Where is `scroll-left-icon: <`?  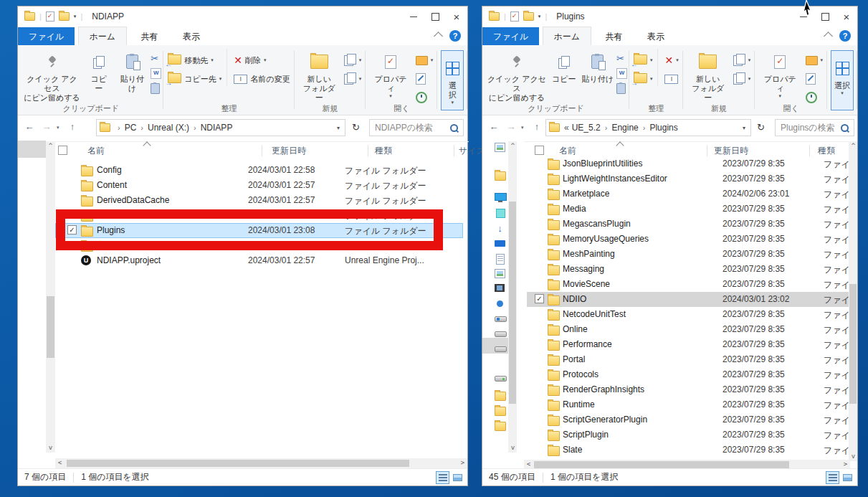
scroll-left-icon: < is located at coordinates (60, 463).